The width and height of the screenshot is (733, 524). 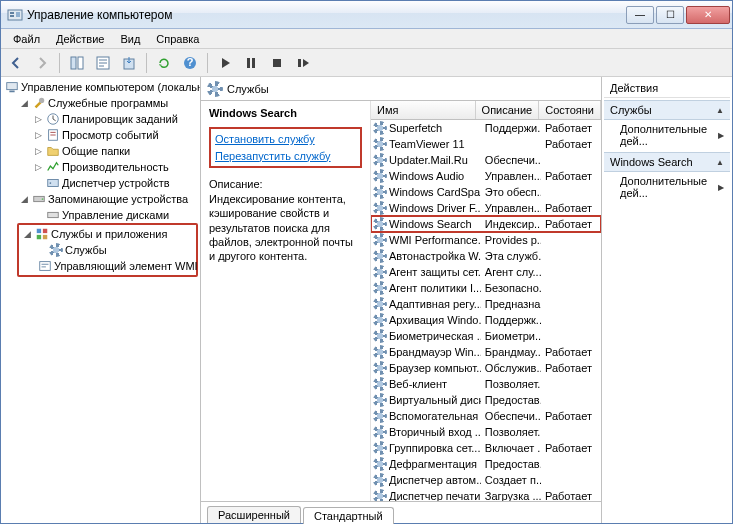 I want to click on service-name: Виртуальный диск, so click(x=435, y=400).